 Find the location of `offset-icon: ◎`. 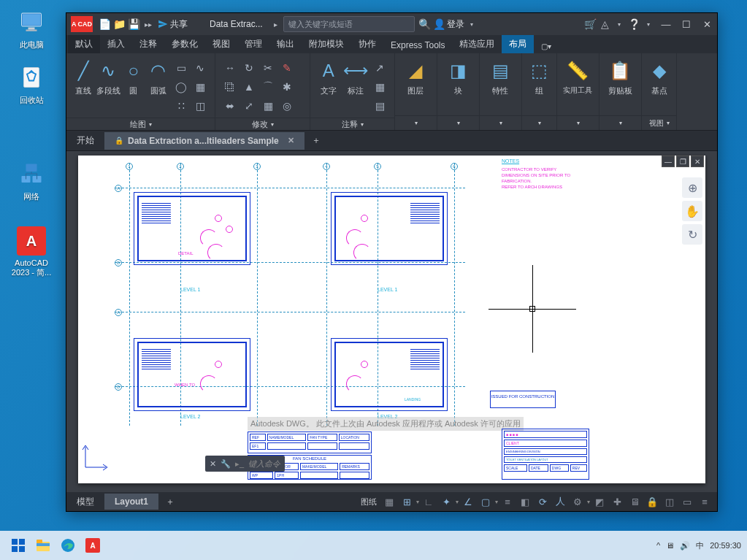

offset-icon: ◎ is located at coordinates (287, 106).